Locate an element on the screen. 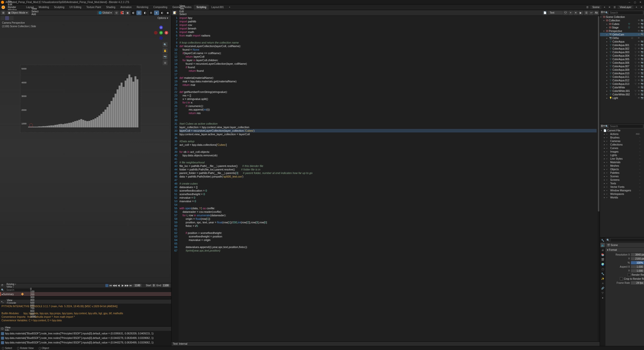  workspace-tab-rendering: Rendering is located at coordinates (142, 7).